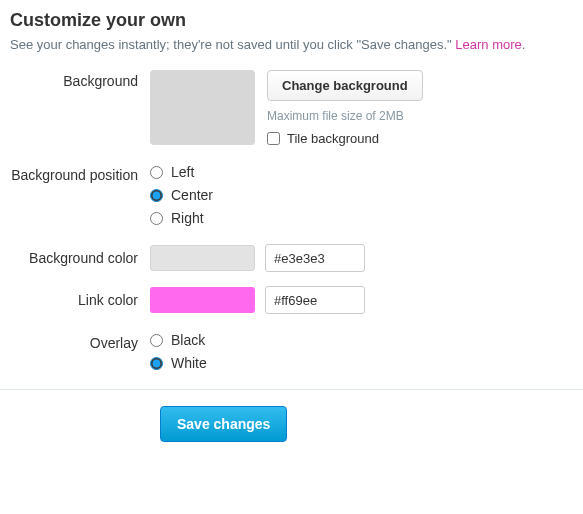 Image resolution: width=583 pixels, height=514 pixels. What do you see at coordinates (274, 138) in the screenshot?
I see `tile-background-checkbox` at bounding box center [274, 138].